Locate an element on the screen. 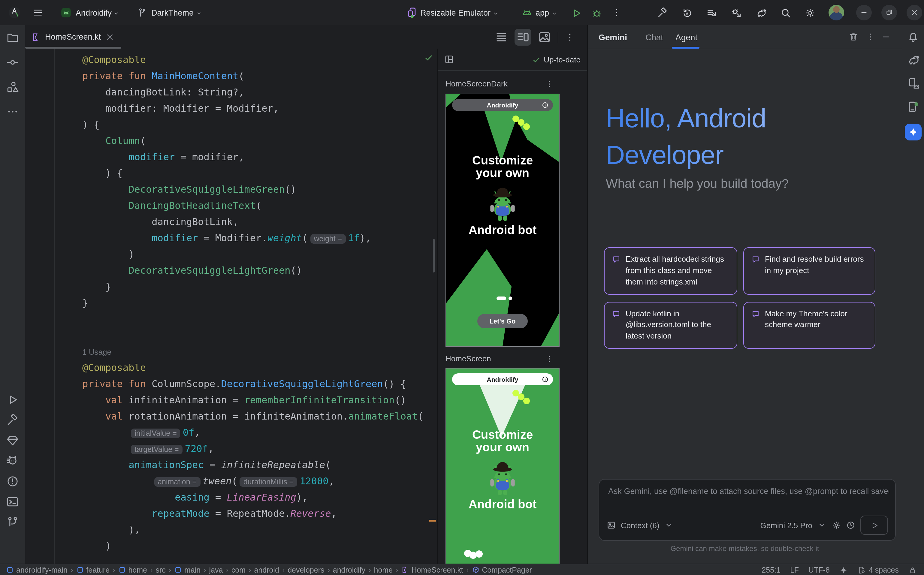 The width and height of the screenshot is (924, 575). code-line: modifier = Modifier.weight(weight =1f), is located at coordinates (259, 238).